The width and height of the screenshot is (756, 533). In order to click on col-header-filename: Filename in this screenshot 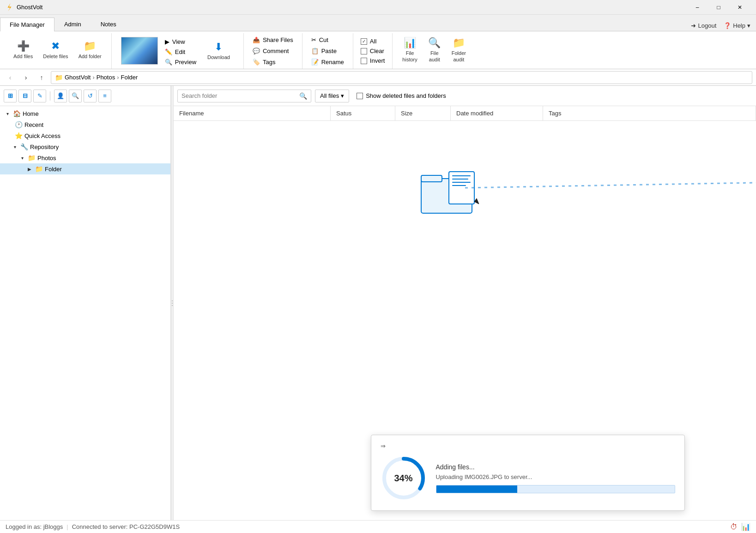, I will do `click(252, 114)`.